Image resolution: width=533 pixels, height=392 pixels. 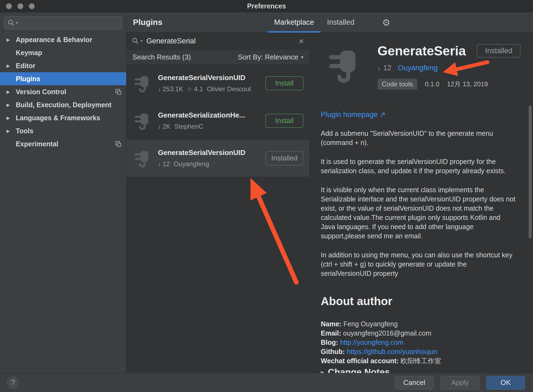 What do you see at coordinates (209, 78) in the screenshot?
I see `plugin-name: GenerateSerialVersionUID` at bounding box center [209, 78].